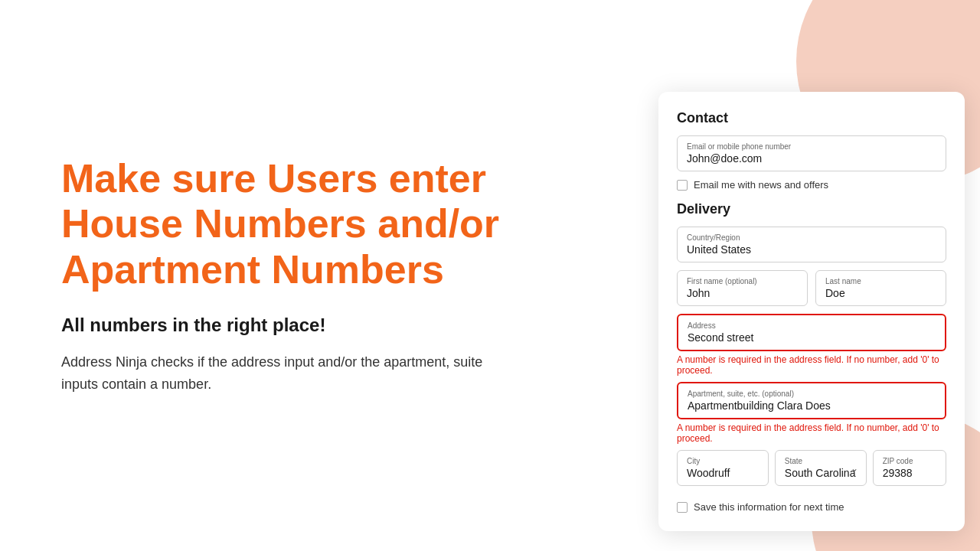  What do you see at coordinates (812, 150) in the screenshot?
I see `contact-section: Contact Email or mobile phone number Joh…` at bounding box center [812, 150].